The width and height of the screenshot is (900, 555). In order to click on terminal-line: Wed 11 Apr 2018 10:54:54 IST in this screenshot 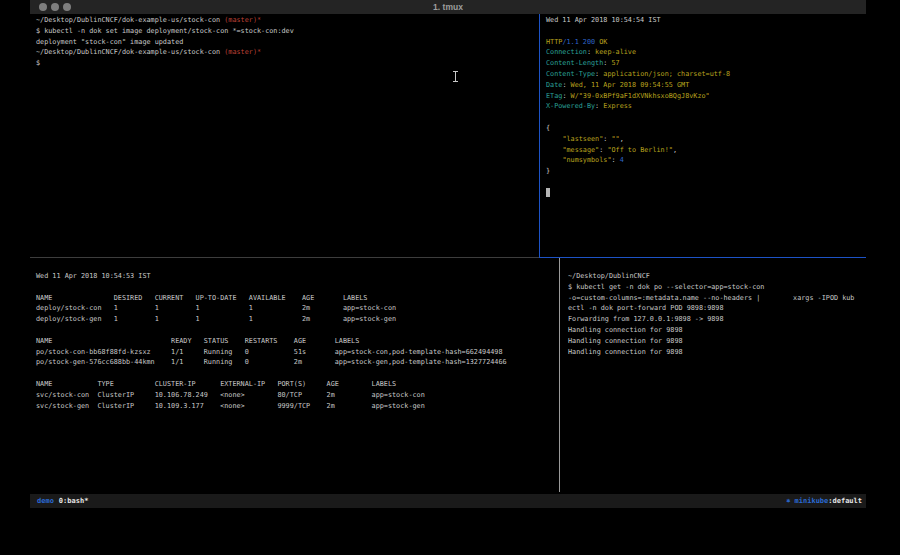, I will do `click(709, 20)`.